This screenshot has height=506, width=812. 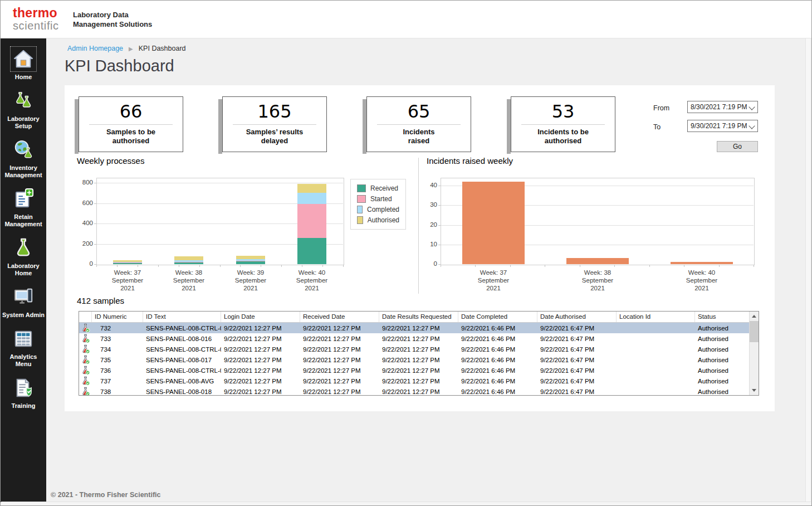 I want to click on to-date-select: 9/30/2021 7:19 PM, so click(x=723, y=126).